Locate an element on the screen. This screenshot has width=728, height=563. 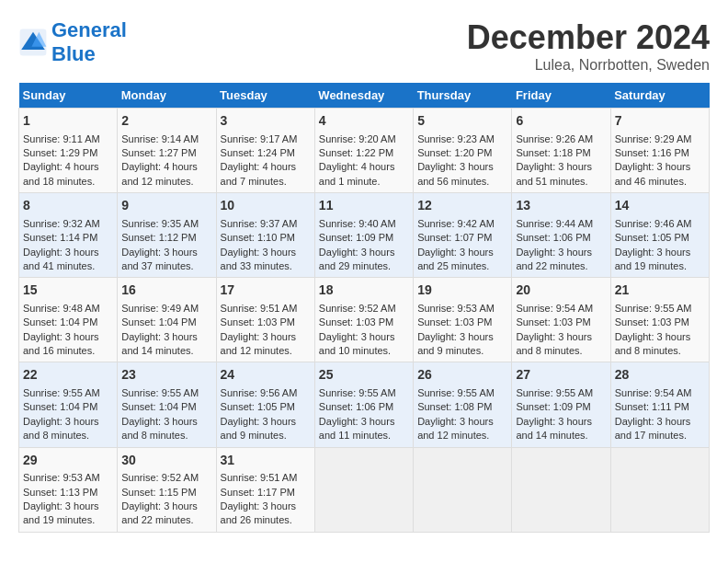
calendar-cell: 13Sunrise: 9:44 AMSunset: 1:06 PMDayligh… is located at coordinates (561, 236).